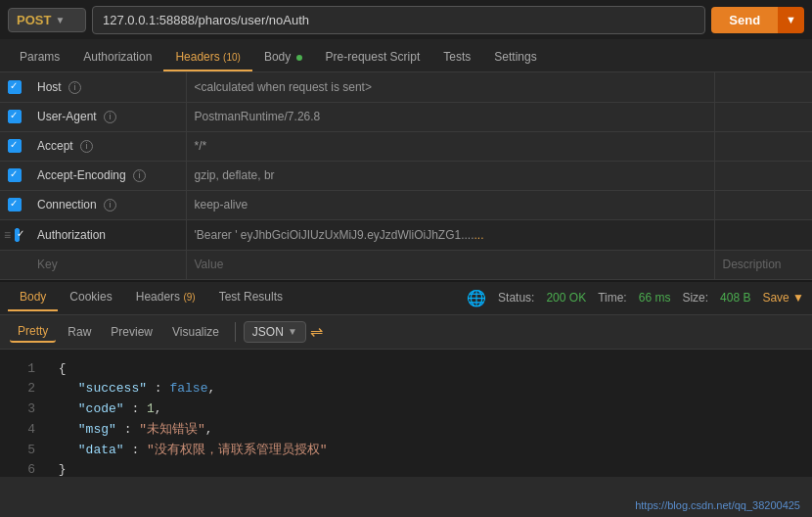 The image size is (812, 517). Describe the element at coordinates (450, 87) in the screenshot. I see `header-value: <calculated when request is sent>` at that location.